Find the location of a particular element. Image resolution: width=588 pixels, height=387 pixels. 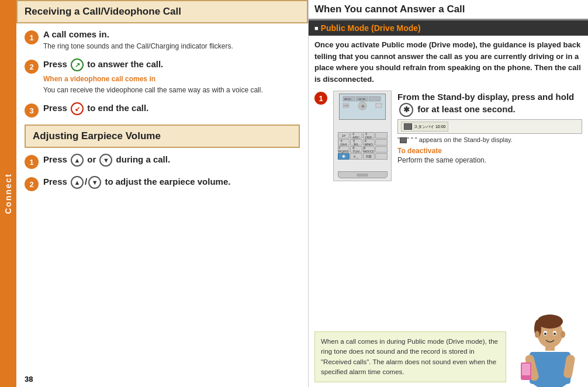

key-star: ✱ is located at coordinates (344, 157).